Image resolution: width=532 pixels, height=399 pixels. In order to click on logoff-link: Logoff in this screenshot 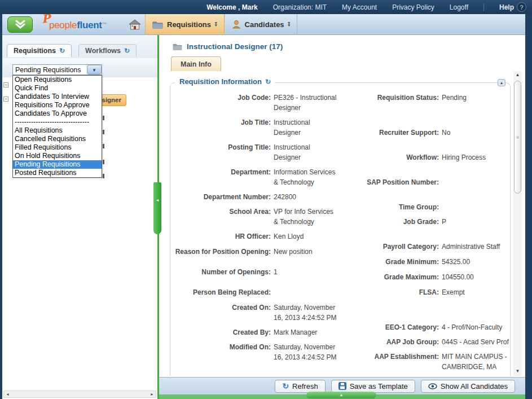, I will do `click(459, 7)`.